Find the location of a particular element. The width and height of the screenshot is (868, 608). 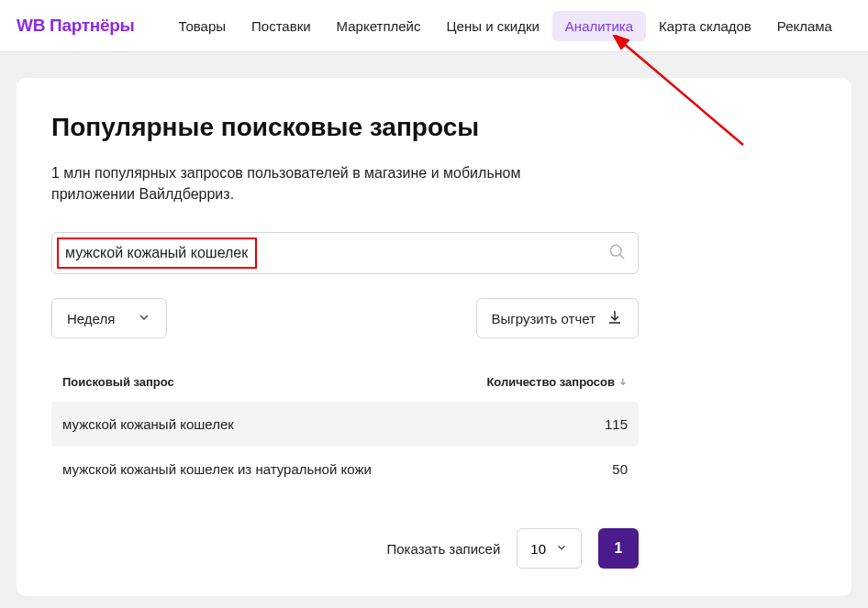

nav-item-products: Товары is located at coordinates (202, 26).